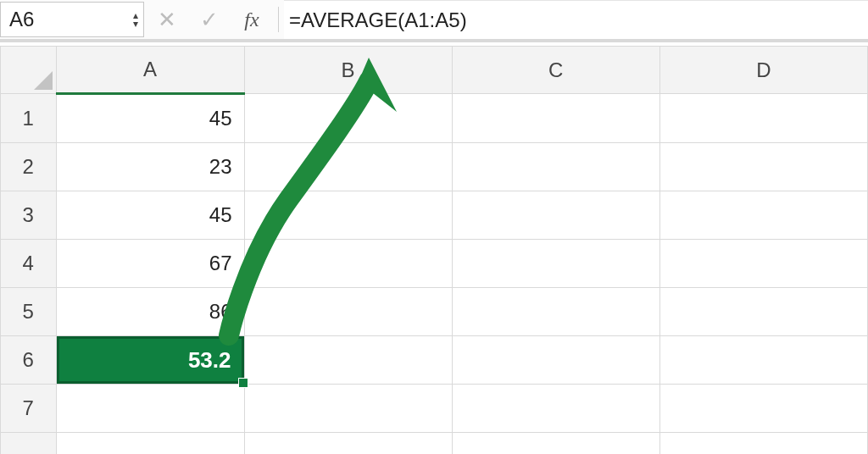 The height and width of the screenshot is (454, 868). I want to click on cell-C5, so click(556, 312).